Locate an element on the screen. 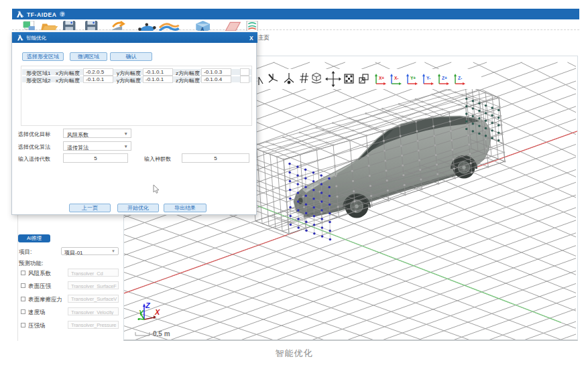  svg-text: Z is located at coordinates (148, 305).